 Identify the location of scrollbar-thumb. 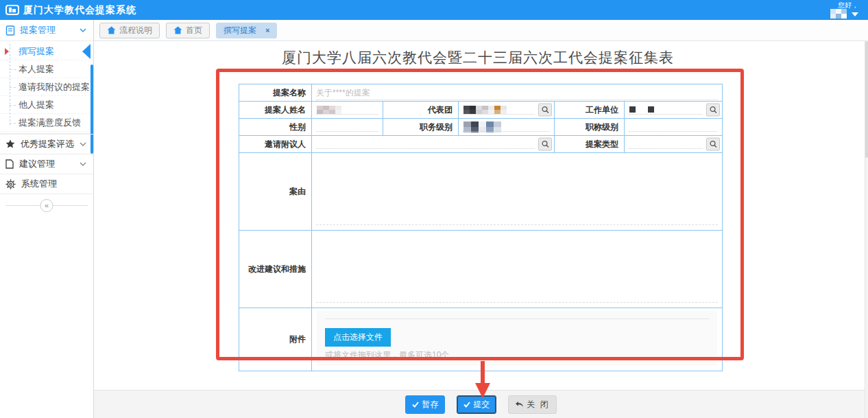
(867, 100).